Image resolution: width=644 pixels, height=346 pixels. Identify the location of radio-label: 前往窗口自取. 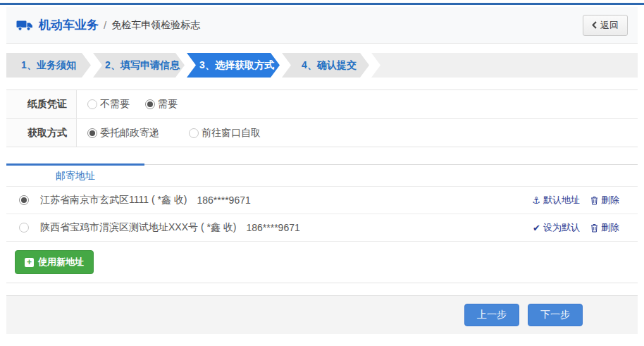
(231, 133).